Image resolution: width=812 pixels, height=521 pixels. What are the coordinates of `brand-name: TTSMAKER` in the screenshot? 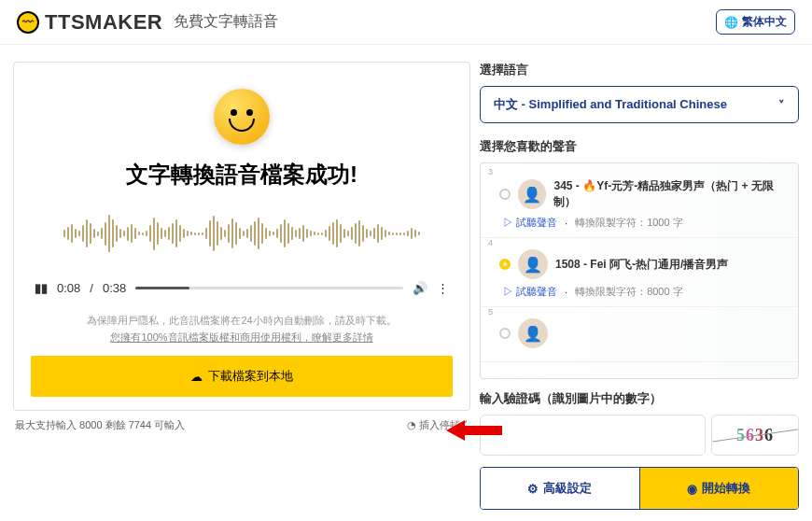 It's located at (104, 22).